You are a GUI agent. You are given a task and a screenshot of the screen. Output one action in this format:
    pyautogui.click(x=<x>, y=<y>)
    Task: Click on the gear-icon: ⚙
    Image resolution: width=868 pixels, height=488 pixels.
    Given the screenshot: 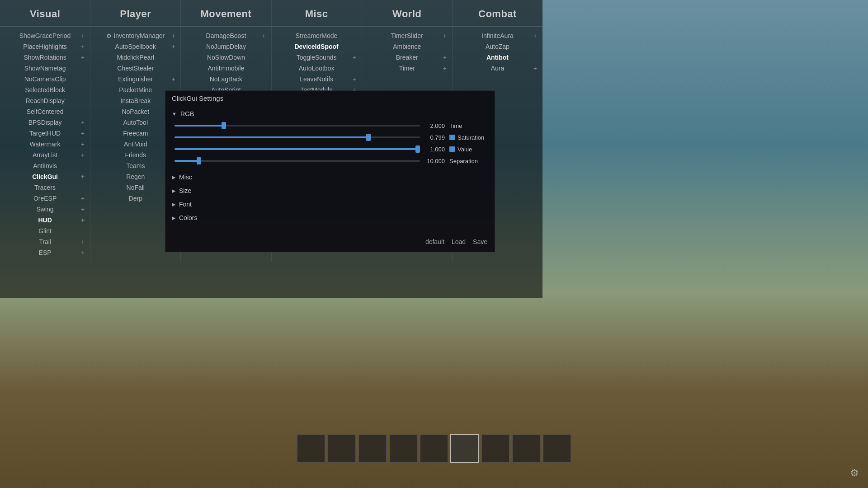 What is the action you would take?
    pyautogui.click(x=854, y=473)
    